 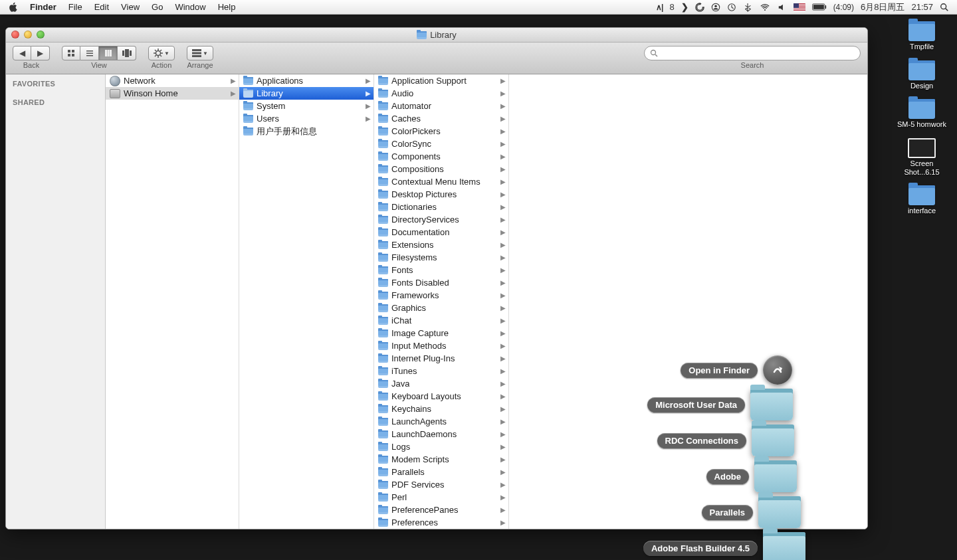 I want to click on chevron-right-icon: ▶, so click(x=503, y=258).